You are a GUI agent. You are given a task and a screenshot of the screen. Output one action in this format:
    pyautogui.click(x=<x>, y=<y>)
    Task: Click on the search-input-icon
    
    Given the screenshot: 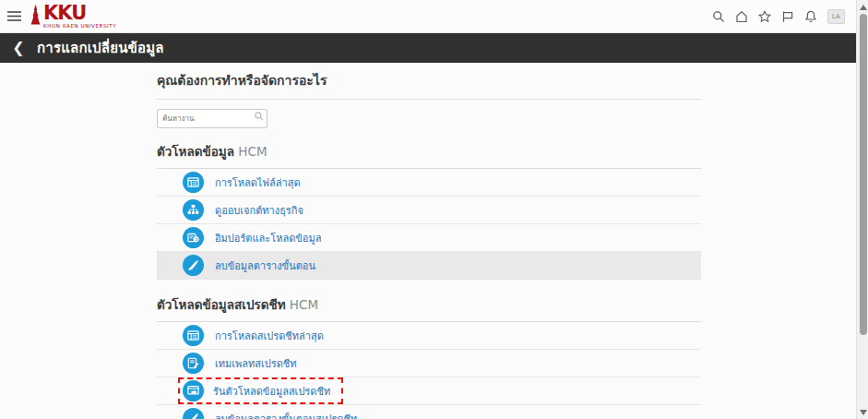 What is the action you would take?
    pyautogui.click(x=259, y=116)
    